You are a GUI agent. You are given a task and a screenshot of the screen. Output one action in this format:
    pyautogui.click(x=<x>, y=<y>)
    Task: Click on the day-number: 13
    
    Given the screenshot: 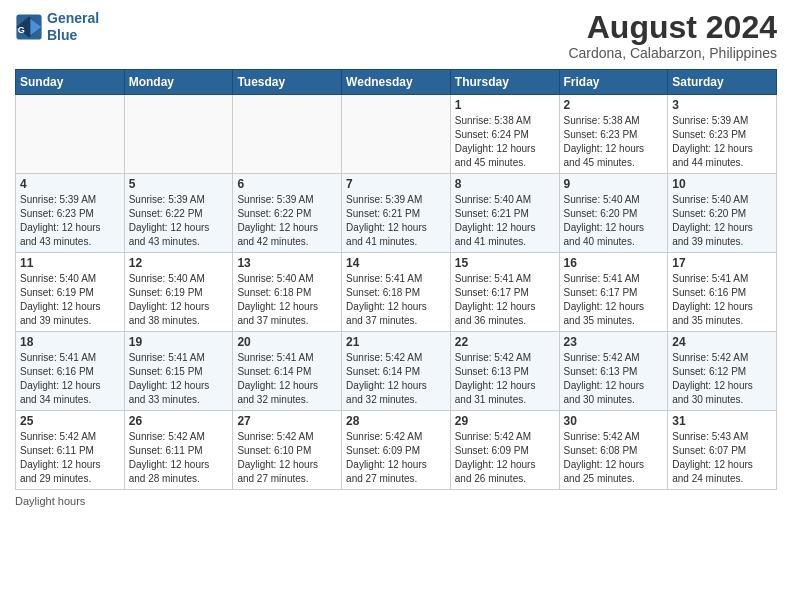 What is the action you would take?
    pyautogui.click(x=287, y=263)
    